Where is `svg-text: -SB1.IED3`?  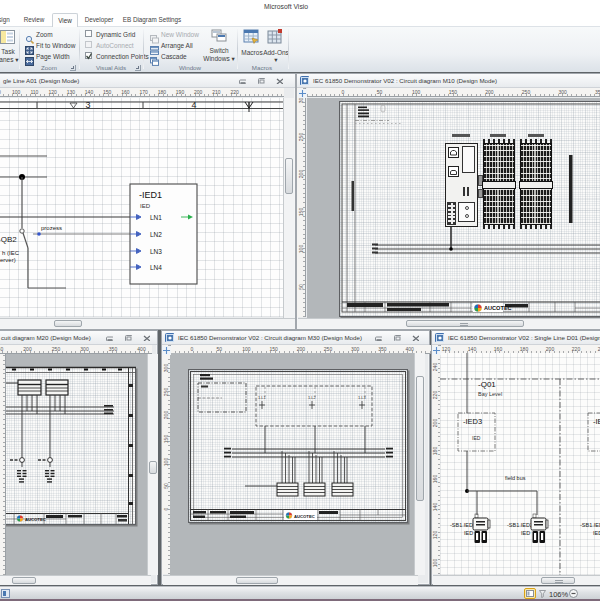 svg-text: -SB1.IED3 is located at coordinates (590, 525).